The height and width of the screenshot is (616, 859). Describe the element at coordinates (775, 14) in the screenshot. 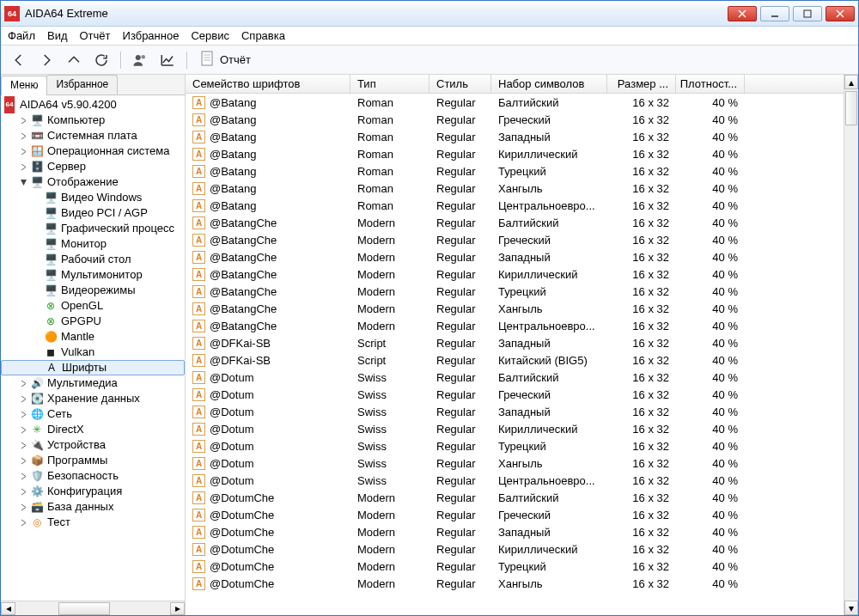

I see `minimize-button` at that location.